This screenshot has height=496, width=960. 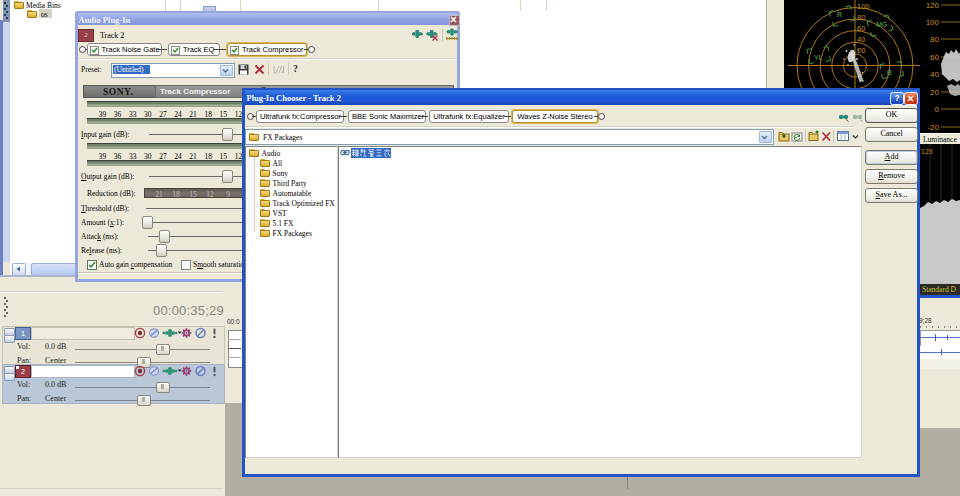 What do you see at coordinates (882, 24) in the screenshot?
I see `svg-text: MG` at bounding box center [882, 24].